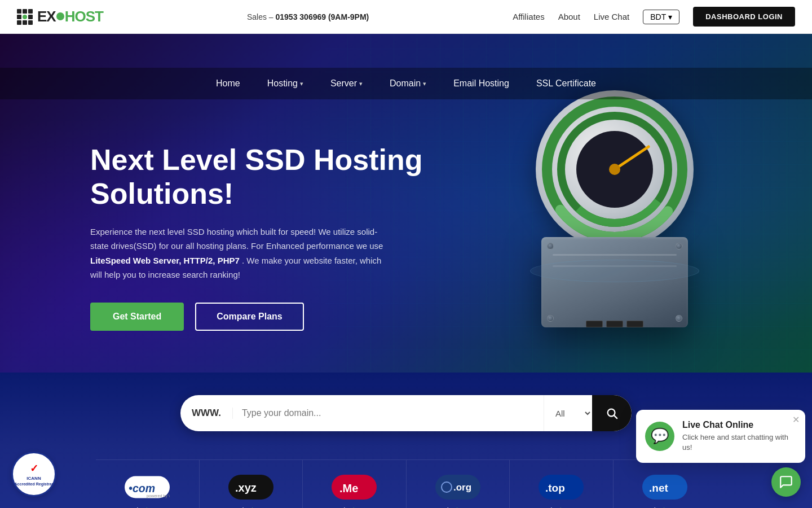 This screenshot has height=508, width=812. I want to click on tld-card-net: .net Only $14.62, so click(665, 484).